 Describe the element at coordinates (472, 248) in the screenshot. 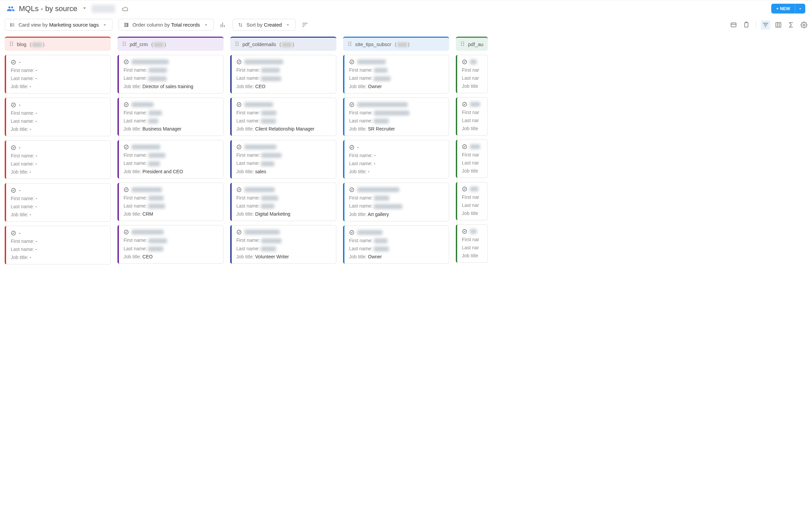

I see `last-name-row: Last nar` at that location.